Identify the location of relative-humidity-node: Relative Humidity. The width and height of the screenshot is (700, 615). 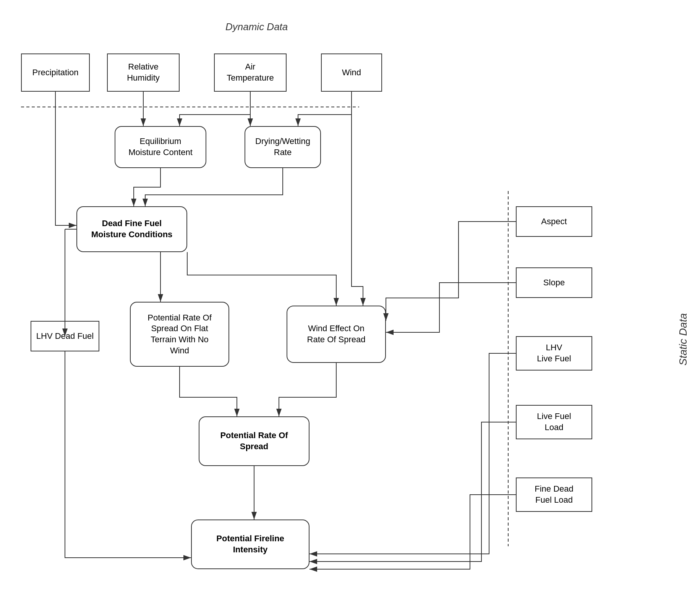
(143, 73).